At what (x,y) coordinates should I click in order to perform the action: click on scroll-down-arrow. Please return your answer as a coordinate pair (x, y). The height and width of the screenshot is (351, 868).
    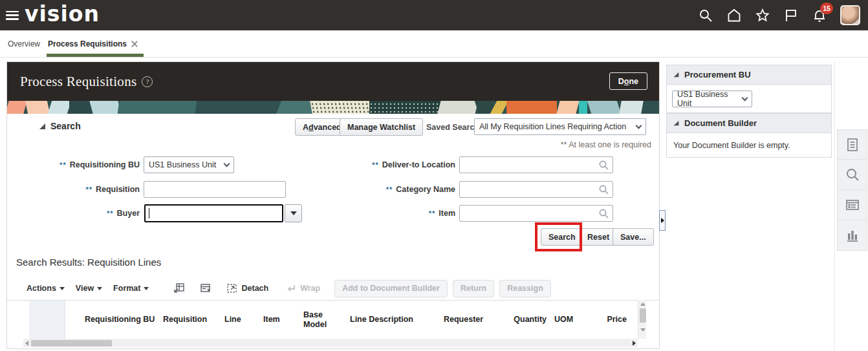
    Looking at the image, I should click on (643, 330).